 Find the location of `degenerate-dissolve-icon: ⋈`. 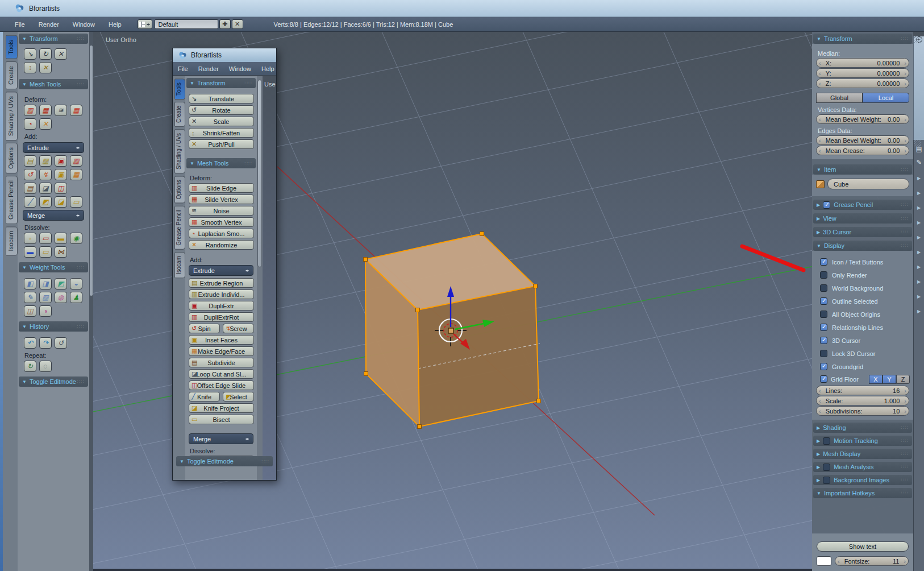

degenerate-dissolve-icon: ⋈ is located at coordinates (61, 252).